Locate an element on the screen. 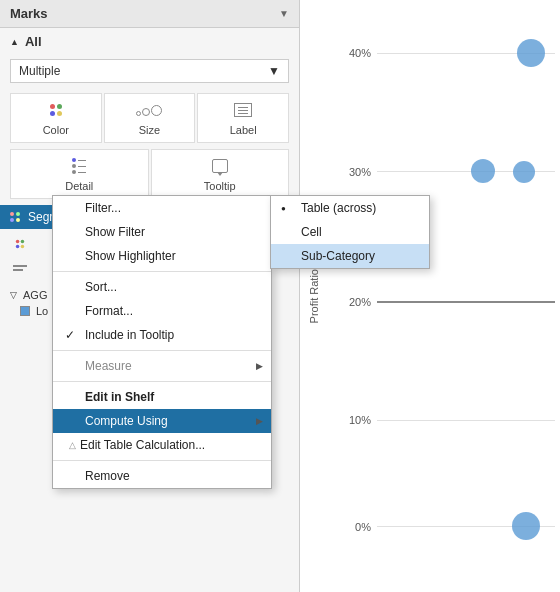 The height and width of the screenshot is (592, 560). menu-item-measure: Measure is located at coordinates (162, 366).